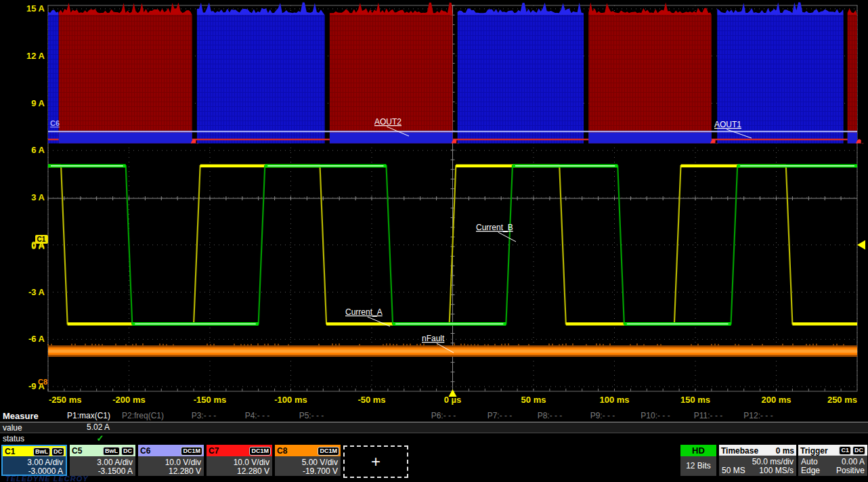 Image resolution: width=868 pixels, height=482 pixels. I want to click on channel-header-c5: C5BwLDC, so click(103, 451).